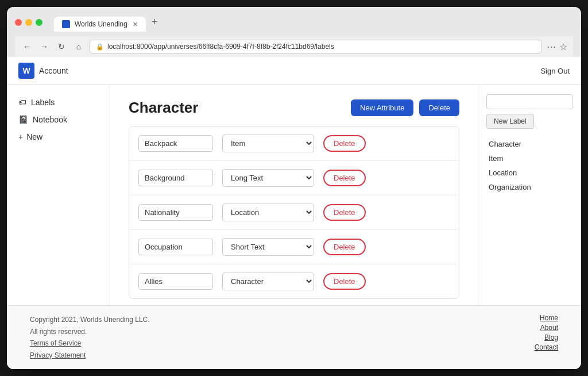 The image size is (588, 376). Describe the element at coordinates (42, 102) in the screenshot. I see `sidebar-labels-text: Labels` at that location.